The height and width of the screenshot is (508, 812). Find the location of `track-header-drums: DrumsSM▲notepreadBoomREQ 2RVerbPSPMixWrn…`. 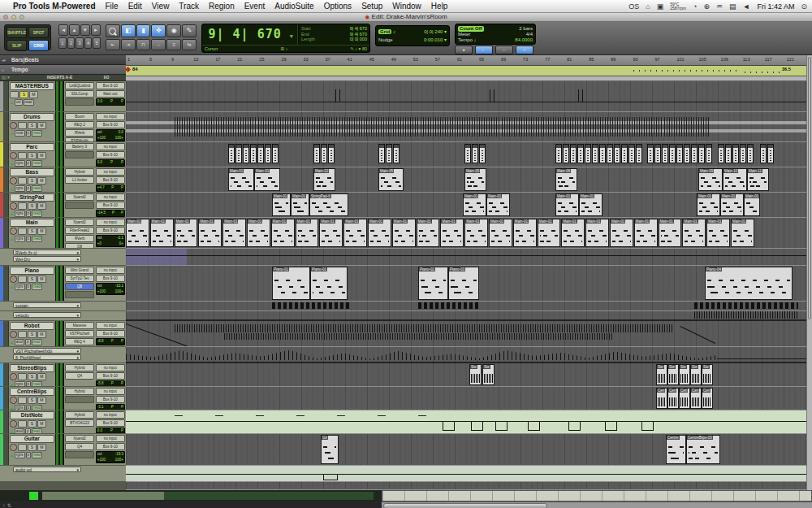

track-header-drums: DrumsSM▲notepreadBoomREQ 2RVerbPSPMixWrn… is located at coordinates (63, 127).